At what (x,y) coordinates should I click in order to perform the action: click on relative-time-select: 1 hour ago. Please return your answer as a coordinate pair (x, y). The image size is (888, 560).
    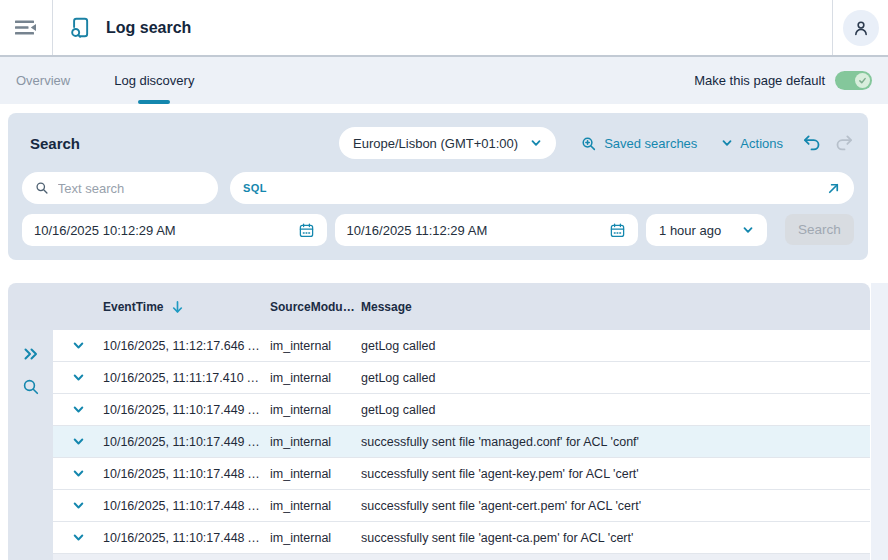
    Looking at the image, I should click on (706, 230).